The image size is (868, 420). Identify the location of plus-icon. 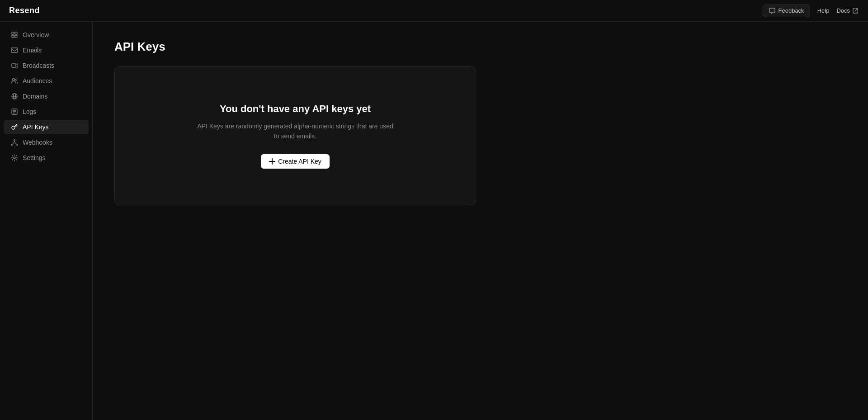
(272, 161).